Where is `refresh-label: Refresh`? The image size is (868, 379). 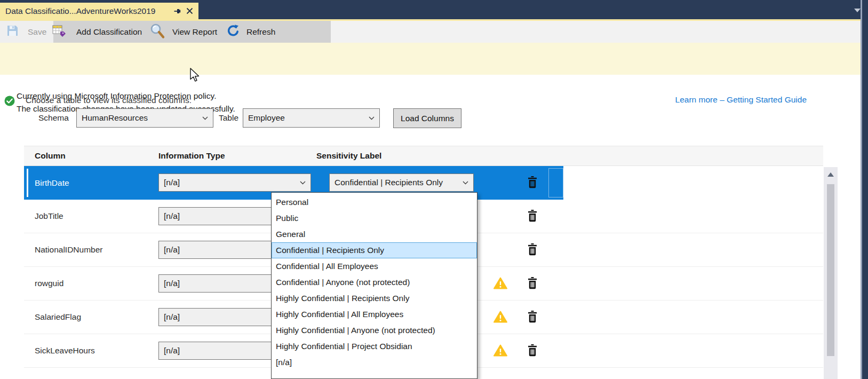
refresh-label: Refresh is located at coordinates (261, 32).